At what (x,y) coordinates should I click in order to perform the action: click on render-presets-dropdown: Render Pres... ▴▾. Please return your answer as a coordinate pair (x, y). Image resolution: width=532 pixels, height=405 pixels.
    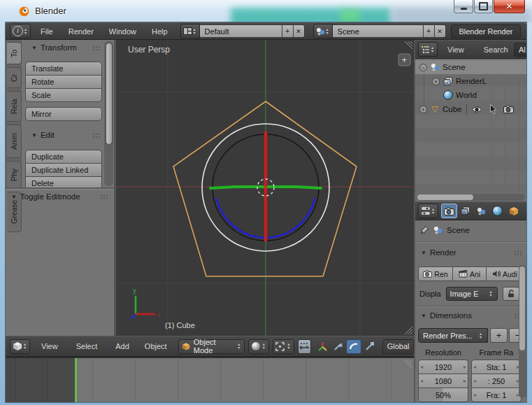
    Looking at the image, I should click on (453, 336).